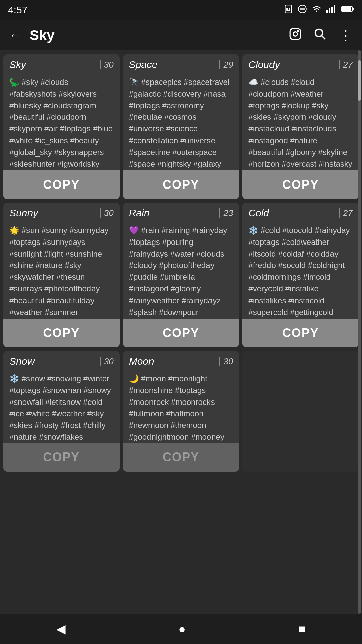 This screenshot has height=644, width=362. I want to click on card-space-emoji: 🔭, so click(134, 82).